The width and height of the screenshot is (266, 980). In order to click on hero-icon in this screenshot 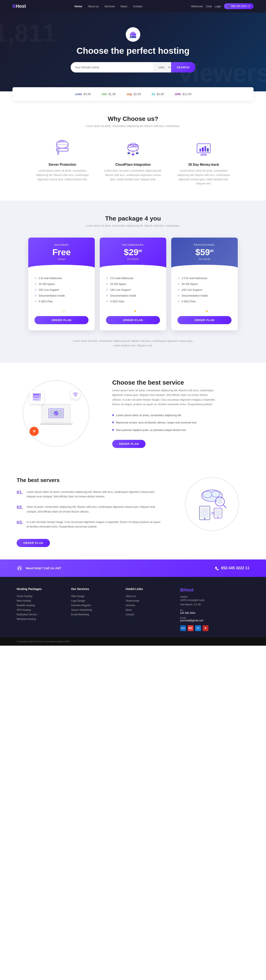, I will do `click(133, 35)`.